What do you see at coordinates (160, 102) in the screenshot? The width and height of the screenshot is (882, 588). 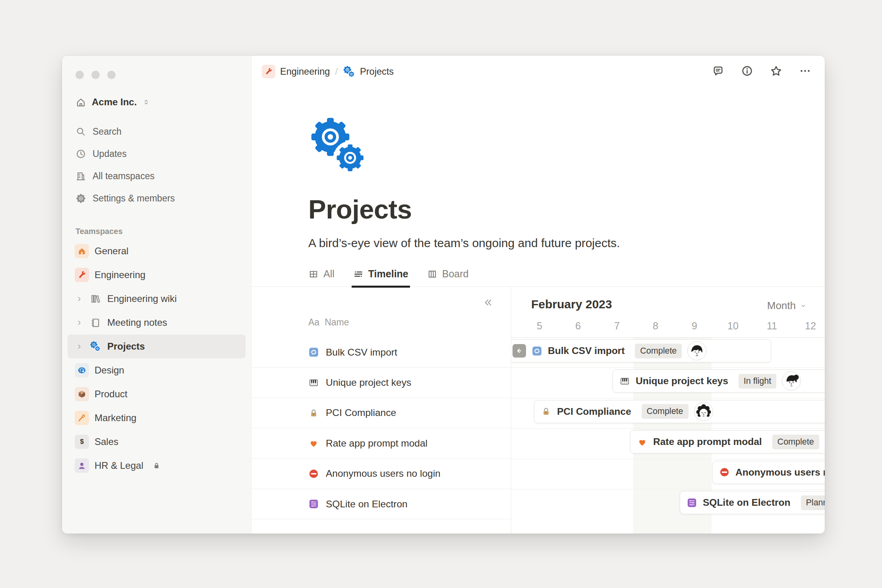 I see `workspace-switcher: Acme Inc.` at bounding box center [160, 102].